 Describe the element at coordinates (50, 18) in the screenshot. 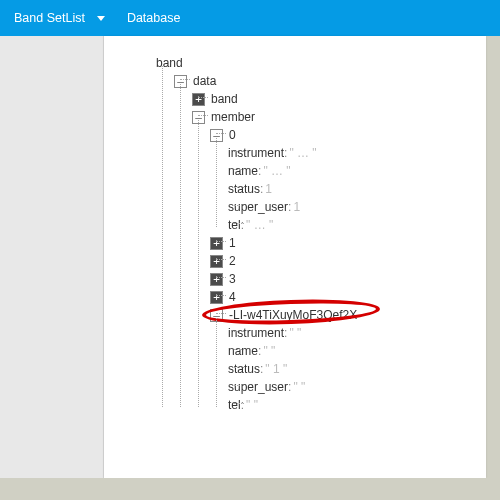

I see `app-name: Band SetList` at that location.